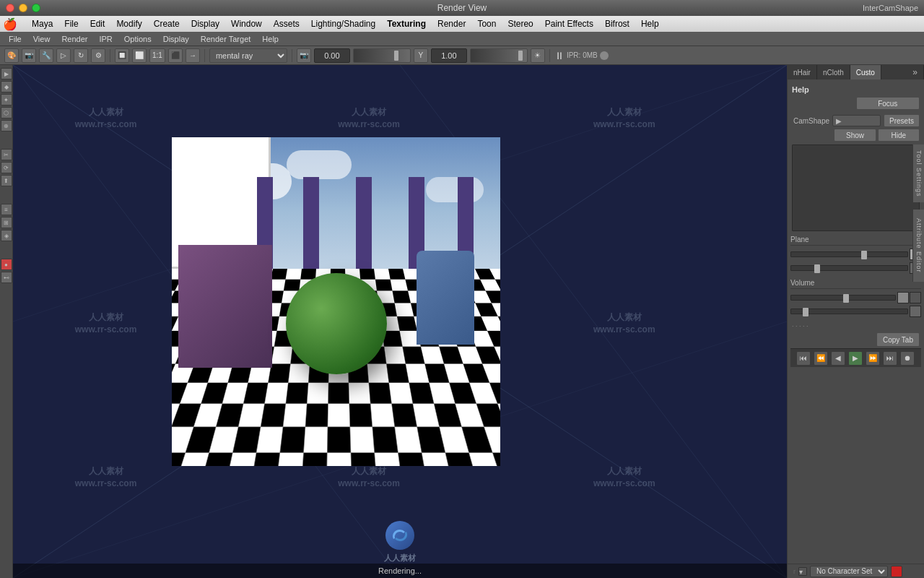  Describe the element at coordinates (226, 39) in the screenshot. I see `rv-menu-render-target: Render Target` at that location.